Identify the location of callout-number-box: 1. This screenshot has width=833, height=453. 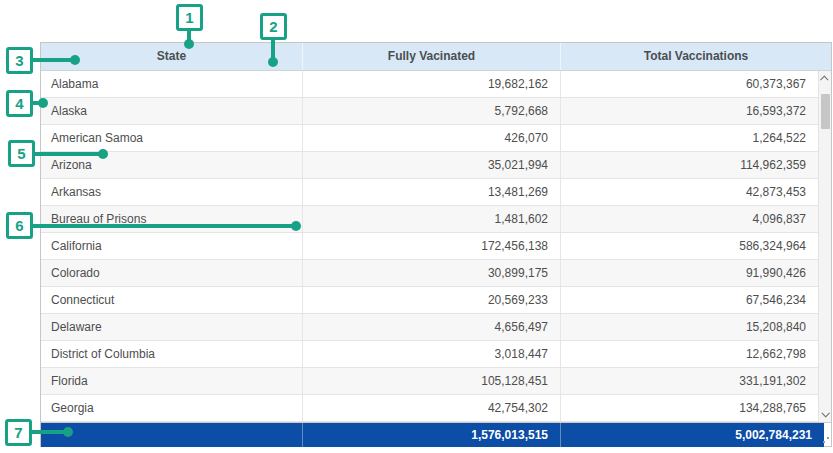
(190, 18).